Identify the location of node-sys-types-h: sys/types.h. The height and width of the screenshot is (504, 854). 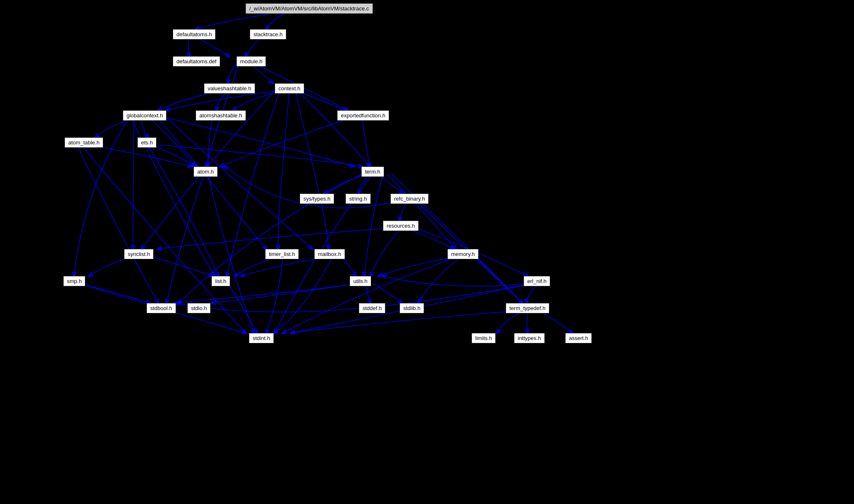
(317, 199).